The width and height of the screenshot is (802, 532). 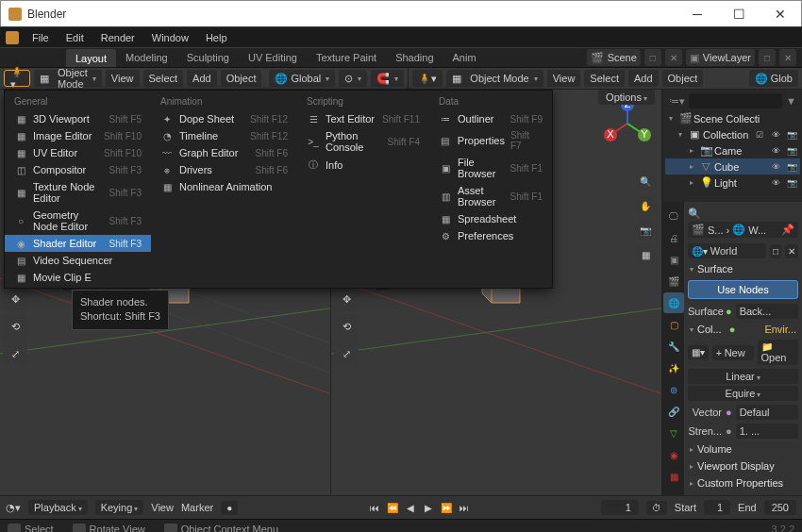 What do you see at coordinates (13, 507) in the screenshot?
I see `timeline-type-icon: ◔▾` at bounding box center [13, 507].